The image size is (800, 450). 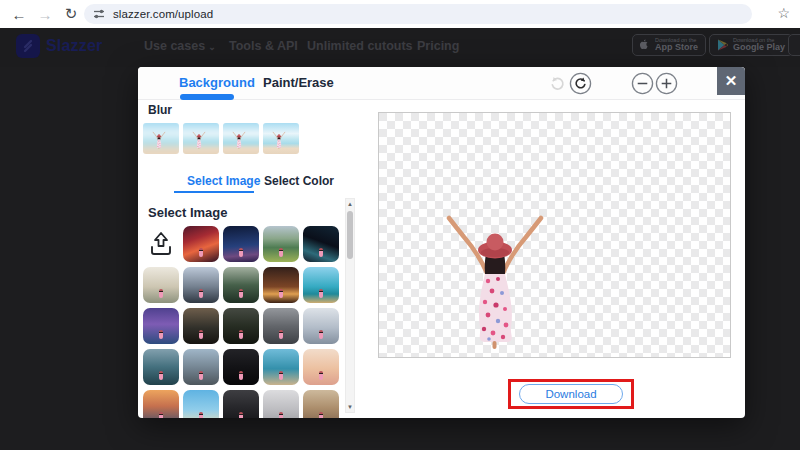 What do you see at coordinates (281, 138) in the screenshot?
I see `blur-option-none` at bounding box center [281, 138].